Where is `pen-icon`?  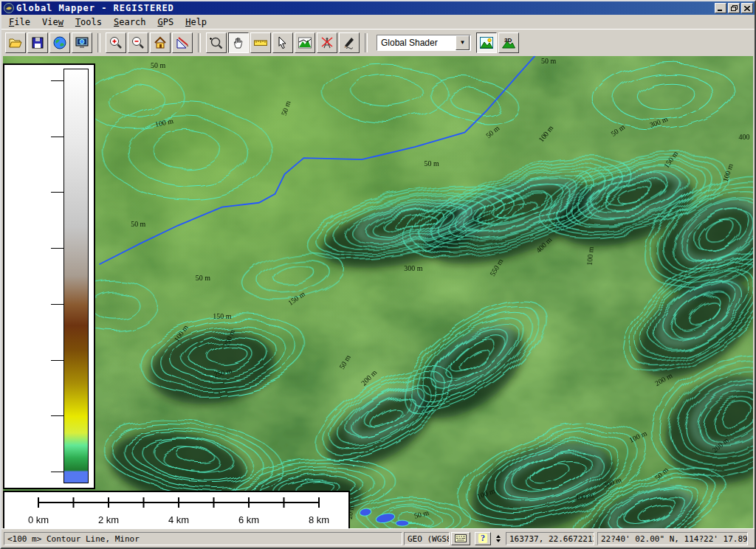
pen-icon is located at coordinates (349, 43).